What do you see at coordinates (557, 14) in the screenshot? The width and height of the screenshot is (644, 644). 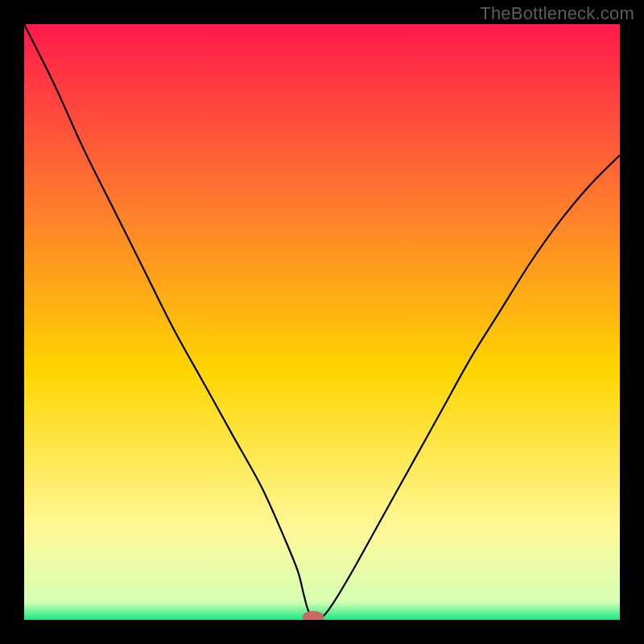 I see `watermark-text: TheBottleneck.com` at bounding box center [557, 14].